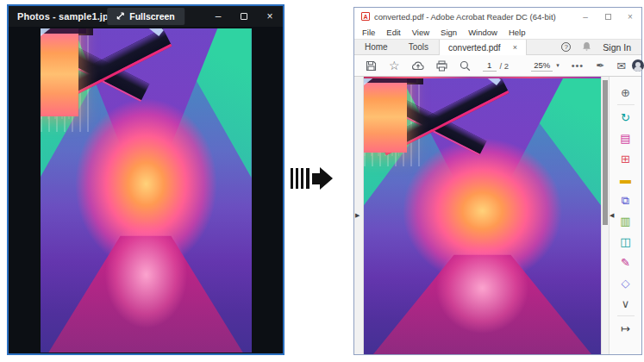  Describe the element at coordinates (626, 138) in the screenshot. I see `edit-pdf-tool: ▤` at that location.